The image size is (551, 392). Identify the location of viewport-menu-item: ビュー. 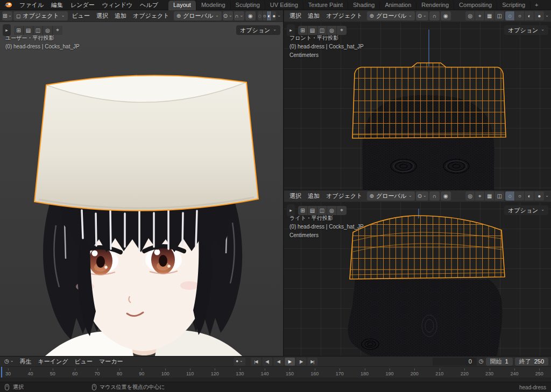
(81, 16).